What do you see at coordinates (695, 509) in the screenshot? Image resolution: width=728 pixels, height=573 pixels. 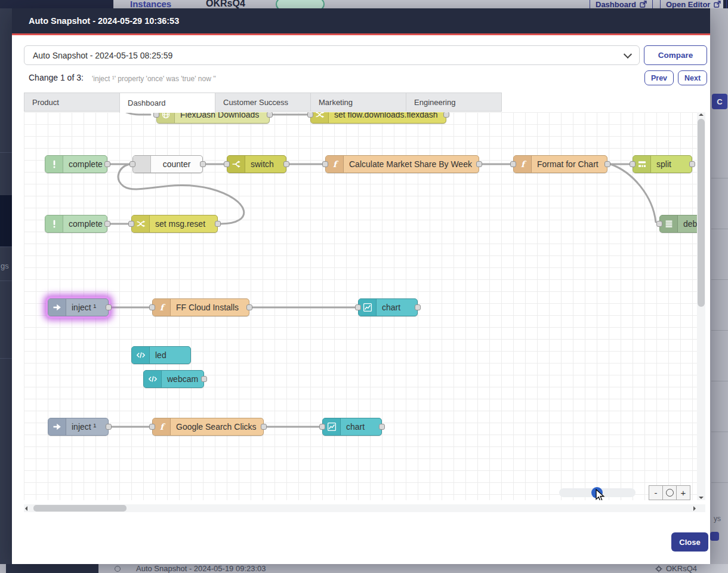 I see `scroll-right-arrow` at bounding box center [695, 509].